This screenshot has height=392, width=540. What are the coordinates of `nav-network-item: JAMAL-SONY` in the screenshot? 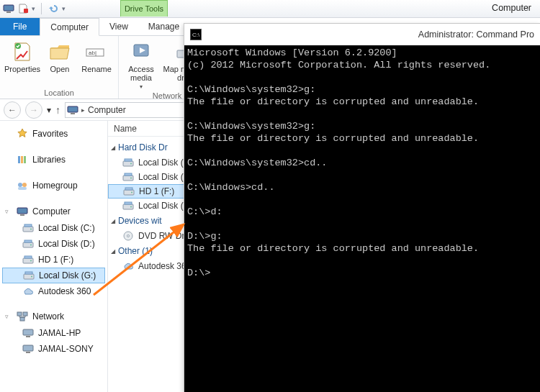 It's located at (53, 349).